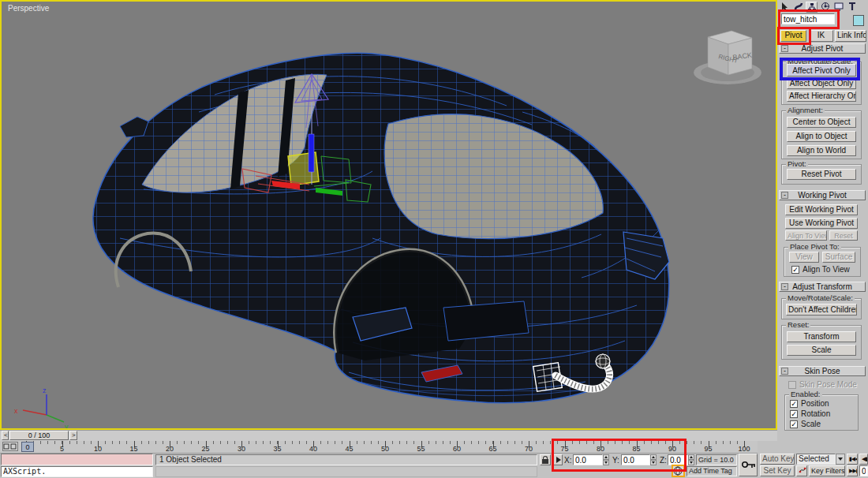 This screenshot has height=478, width=868. I want to click on object-color-swatch, so click(859, 21).